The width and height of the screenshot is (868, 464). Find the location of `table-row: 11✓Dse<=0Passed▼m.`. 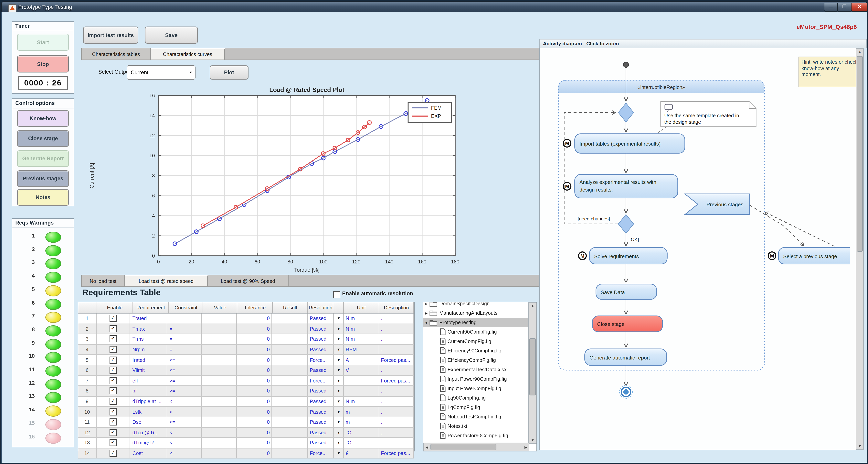

table-row: 11✓Dse<=0Passed▼m. is located at coordinates (246, 422).